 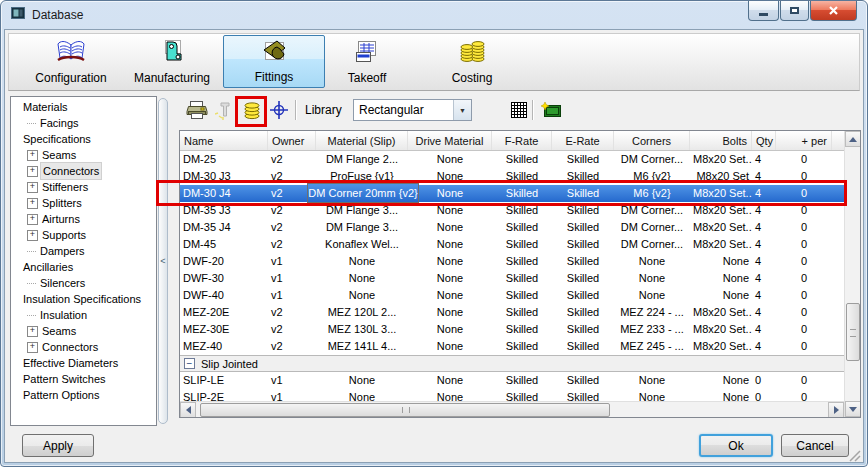 What do you see at coordinates (58, 446) in the screenshot?
I see `apply-button: Apply` at bounding box center [58, 446].